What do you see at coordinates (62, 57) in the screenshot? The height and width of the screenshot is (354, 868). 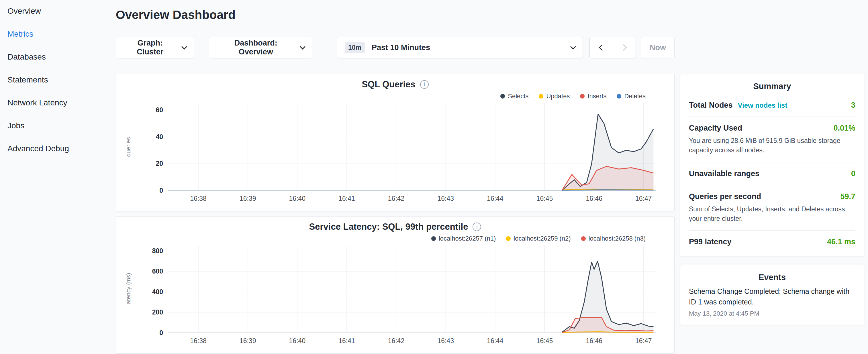 I see `sidebar-item-databases: Databases` at bounding box center [62, 57].